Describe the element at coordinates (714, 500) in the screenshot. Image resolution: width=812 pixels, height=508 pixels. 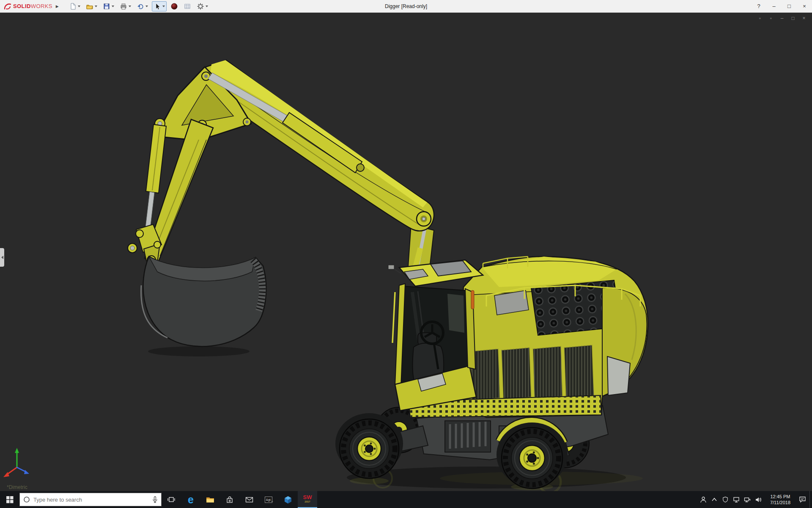
I see `tray-overflow-button` at that location.